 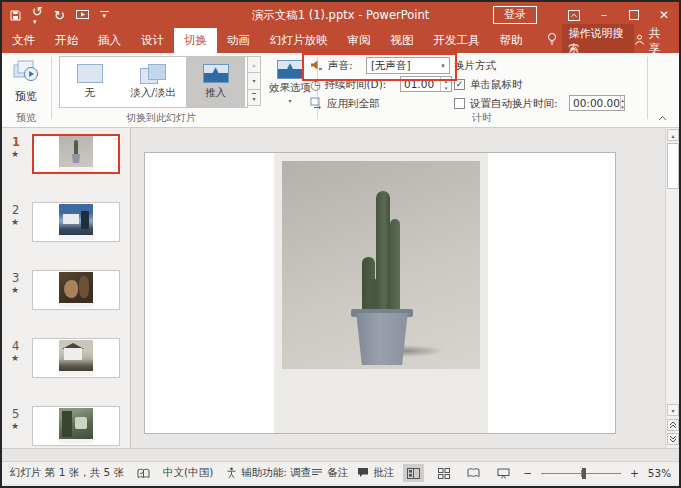 I want to click on transition-none-icon, so click(x=90, y=74).